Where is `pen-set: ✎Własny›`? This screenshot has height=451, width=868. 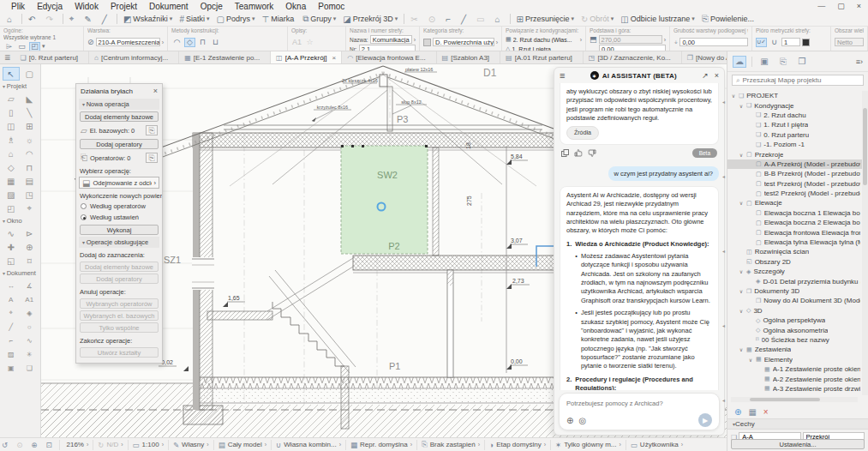
pen-set: ✎Własny› is located at coordinates (190, 445).